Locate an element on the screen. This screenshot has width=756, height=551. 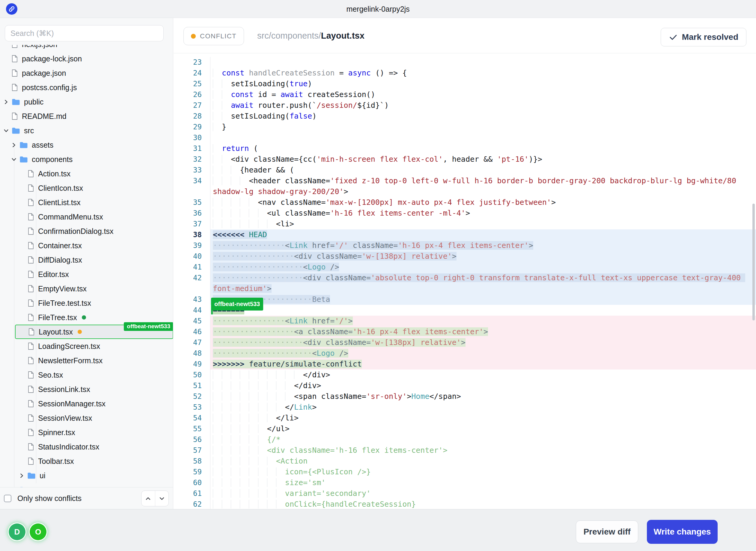
tree-item-label: FileTree.tsx is located at coordinates (57, 318).